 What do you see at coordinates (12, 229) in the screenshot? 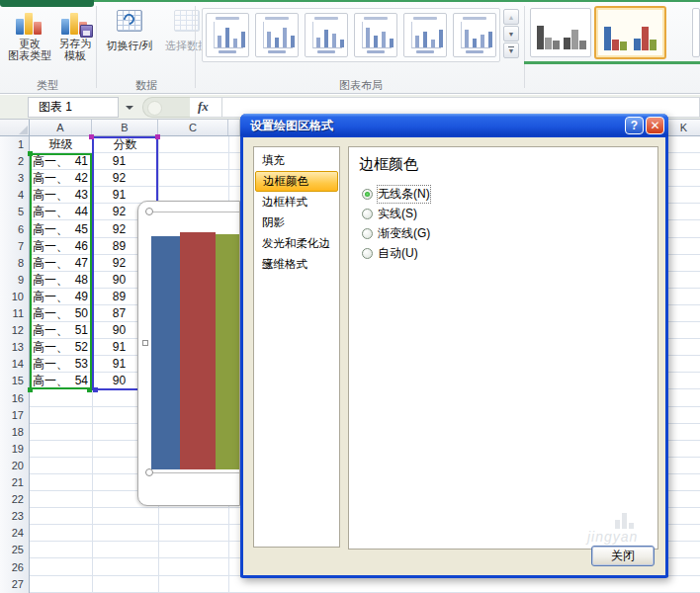
I see `row-header-6: 6` at bounding box center [12, 229].